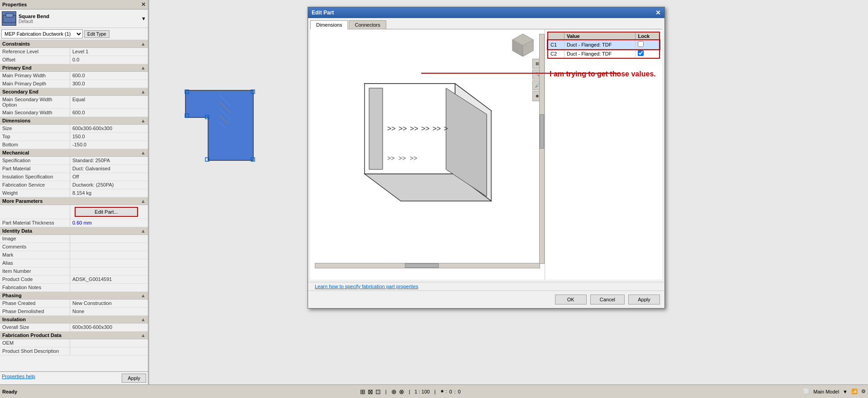  I want to click on floor-plan-icon: ⬜, so click(806, 391).